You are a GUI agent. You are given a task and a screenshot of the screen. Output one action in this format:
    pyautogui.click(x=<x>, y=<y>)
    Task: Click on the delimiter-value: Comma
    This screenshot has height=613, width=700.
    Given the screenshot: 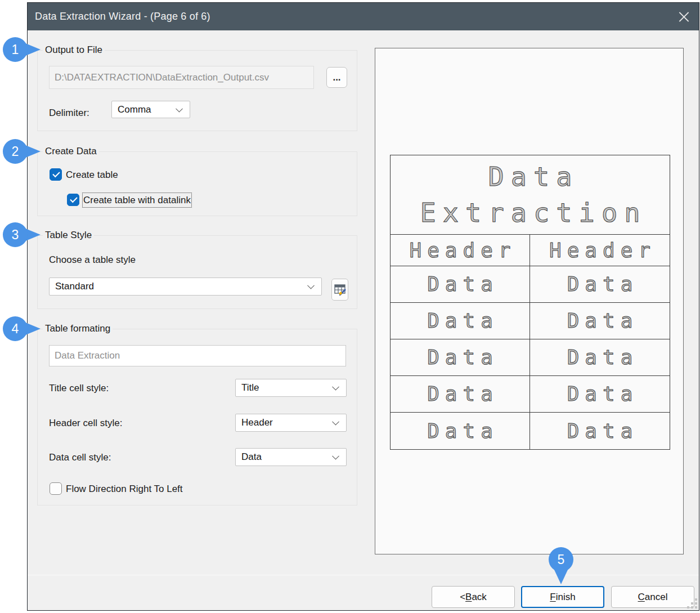 What is the action you would take?
    pyautogui.click(x=134, y=110)
    